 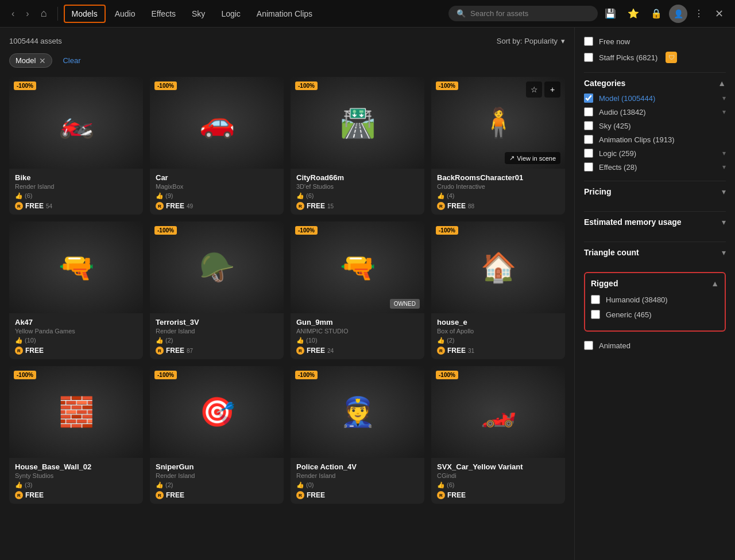 I want to click on animated-row: Animated, so click(x=655, y=345).